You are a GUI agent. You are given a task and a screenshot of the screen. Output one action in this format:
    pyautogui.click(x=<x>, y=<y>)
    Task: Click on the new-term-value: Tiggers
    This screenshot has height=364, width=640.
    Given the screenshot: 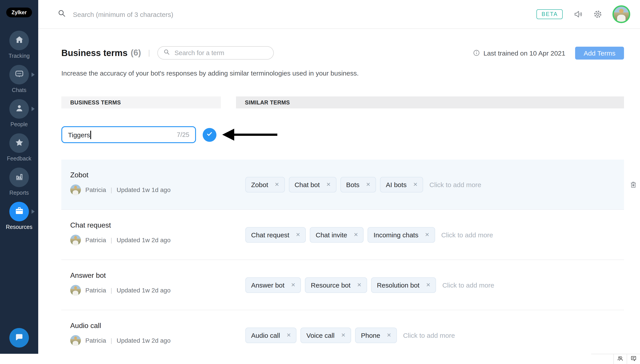 What is the action you would take?
    pyautogui.click(x=79, y=135)
    